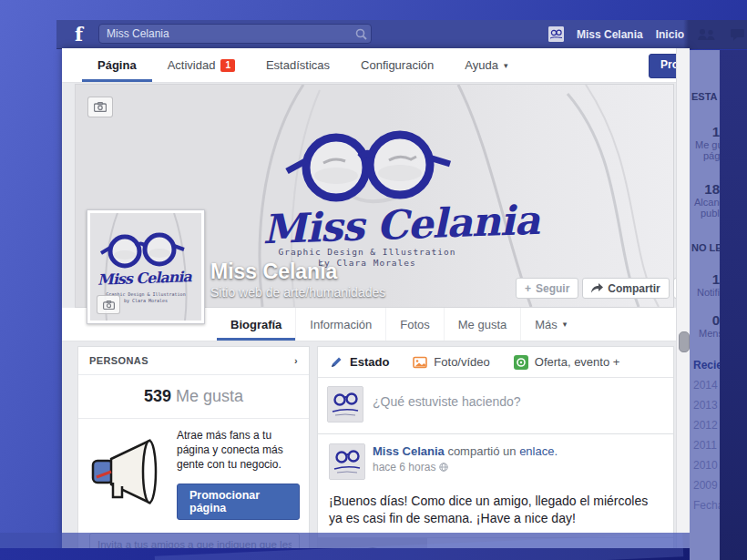 This screenshot has width=747, height=560. Describe the element at coordinates (191, 66) in the screenshot. I see `tab-actividad-label: Actividad` at that location.